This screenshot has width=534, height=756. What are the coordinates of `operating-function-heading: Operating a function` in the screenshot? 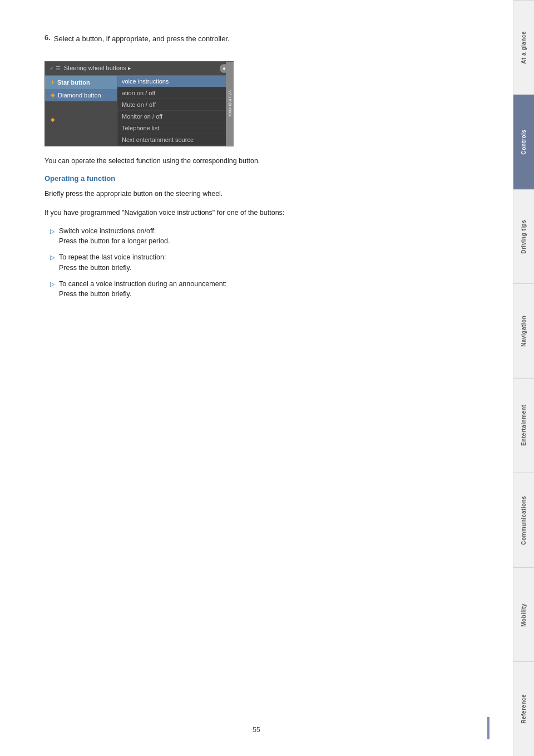 It's located at (262, 178).